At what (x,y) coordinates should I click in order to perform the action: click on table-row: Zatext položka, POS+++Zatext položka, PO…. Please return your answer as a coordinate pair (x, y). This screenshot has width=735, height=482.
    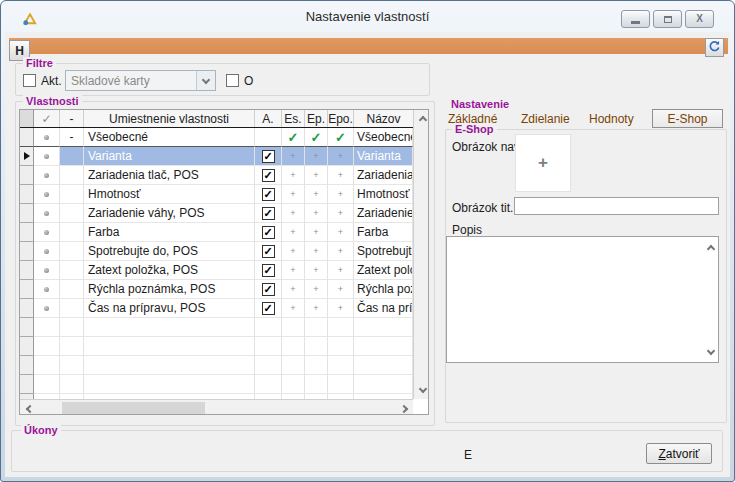
    Looking at the image, I should click on (224, 270).